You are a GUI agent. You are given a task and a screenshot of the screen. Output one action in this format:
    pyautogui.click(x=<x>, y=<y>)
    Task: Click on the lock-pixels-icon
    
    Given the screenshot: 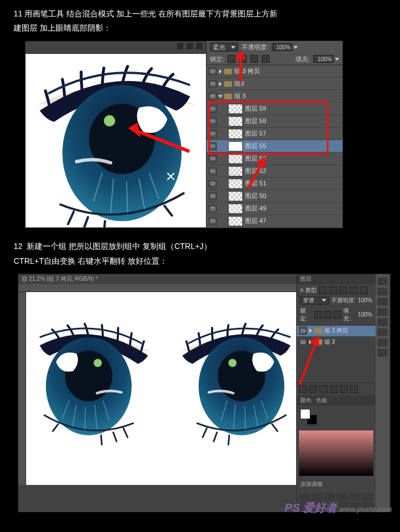 What is the action you would take?
    pyautogui.click(x=243, y=59)
    